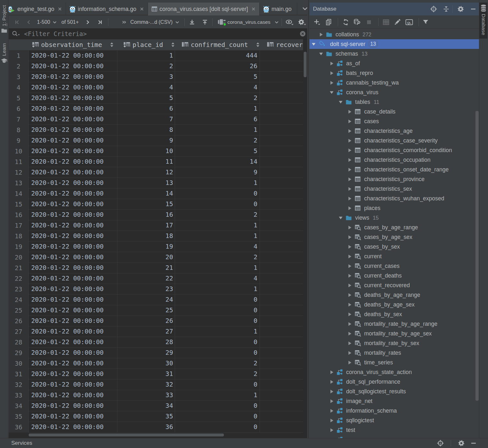 This screenshot has height=448, width=488. What do you see at coordinates (216, 151) in the screenshot?
I see `cell-confirmed_count: 5` at bounding box center [216, 151].